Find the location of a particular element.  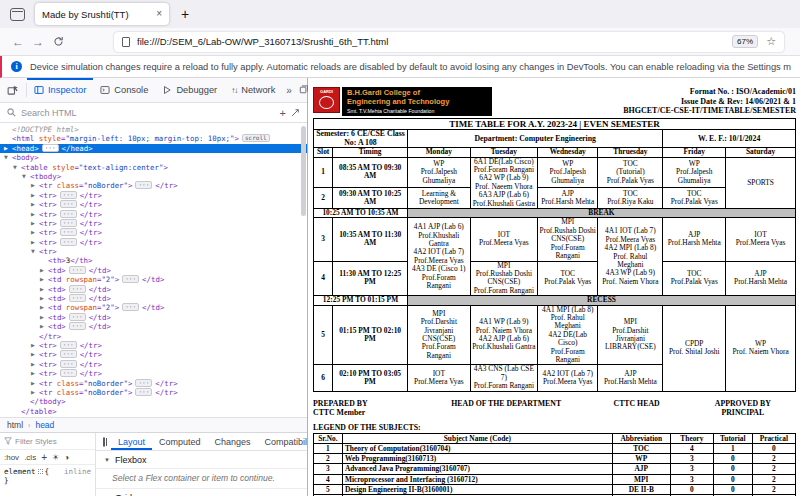

reload-button is located at coordinates (58, 42).